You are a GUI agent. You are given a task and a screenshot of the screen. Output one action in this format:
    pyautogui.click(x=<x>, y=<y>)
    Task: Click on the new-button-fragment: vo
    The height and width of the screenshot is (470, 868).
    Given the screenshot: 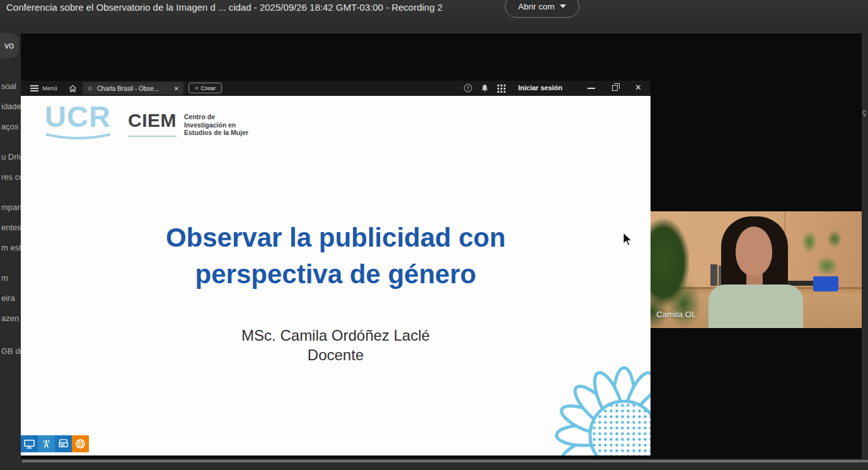 What is the action you would take?
    pyautogui.click(x=9, y=45)
    